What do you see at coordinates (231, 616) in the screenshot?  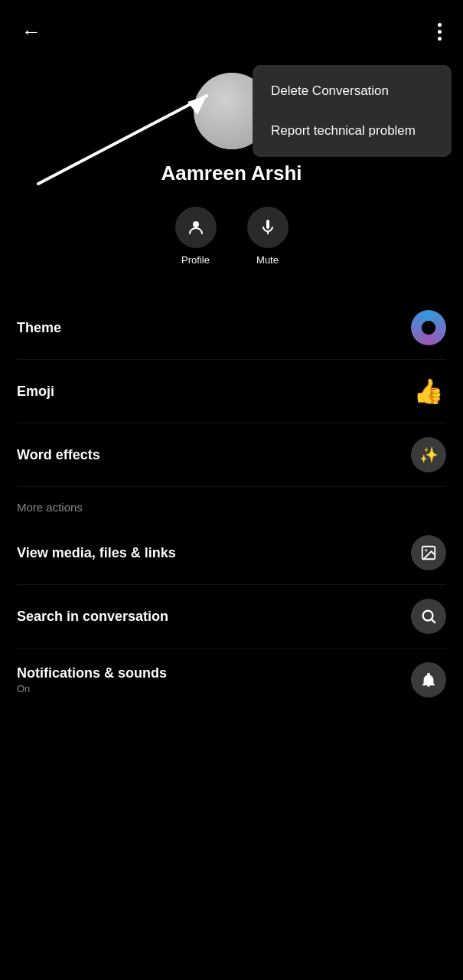 I see `search-conversation-menu-item: Search in conversation` at bounding box center [231, 616].